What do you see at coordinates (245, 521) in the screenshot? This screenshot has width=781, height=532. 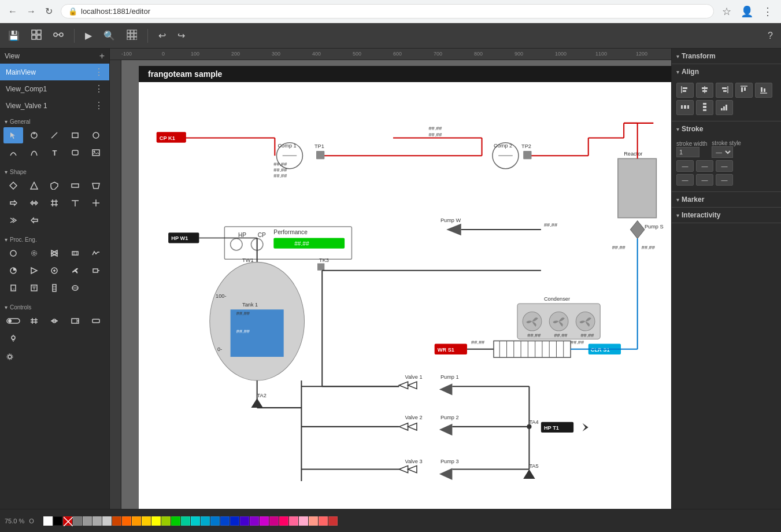 I see `swatch-purple1` at bounding box center [245, 521].